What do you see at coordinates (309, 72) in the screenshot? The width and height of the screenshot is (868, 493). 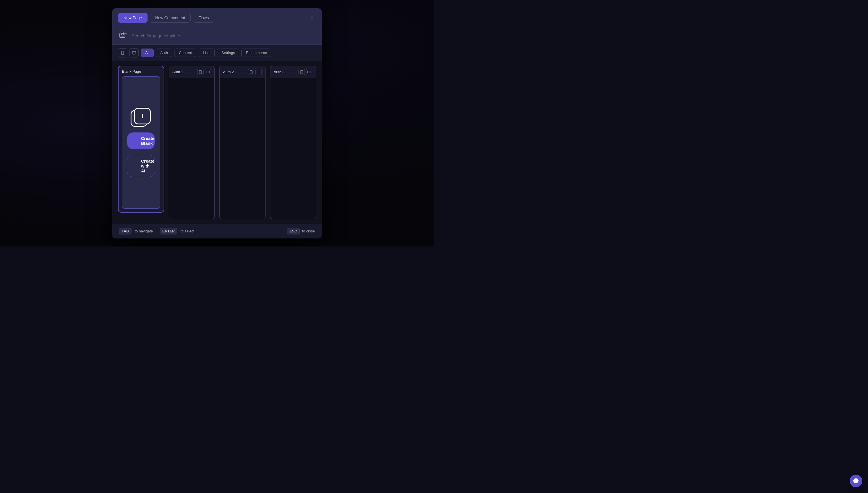 I see `auth-3-desktop-icon` at bounding box center [309, 72].